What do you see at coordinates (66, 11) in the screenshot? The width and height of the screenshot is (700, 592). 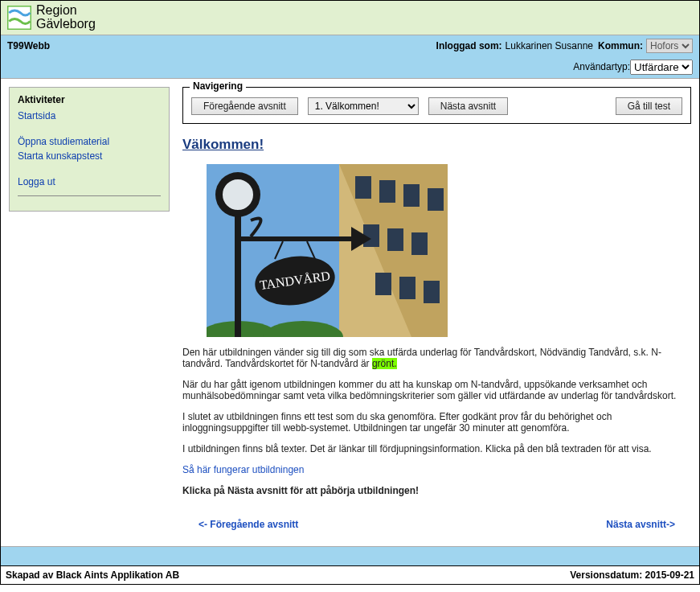 I see `brand-line1: Region` at bounding box center [66, 11].